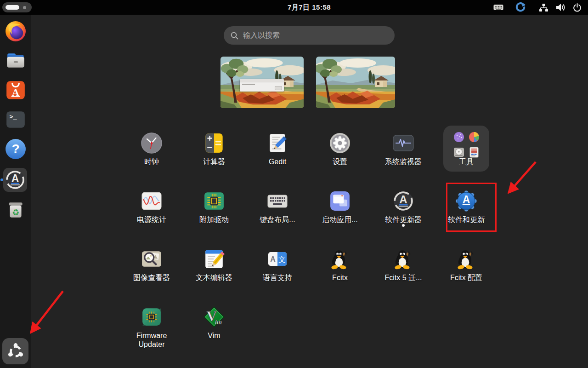 This screenshot has height=368, width=588. Describe the element at coordinates (214, 162) in the screenshot. I see `app-label: 计算器` at that location.